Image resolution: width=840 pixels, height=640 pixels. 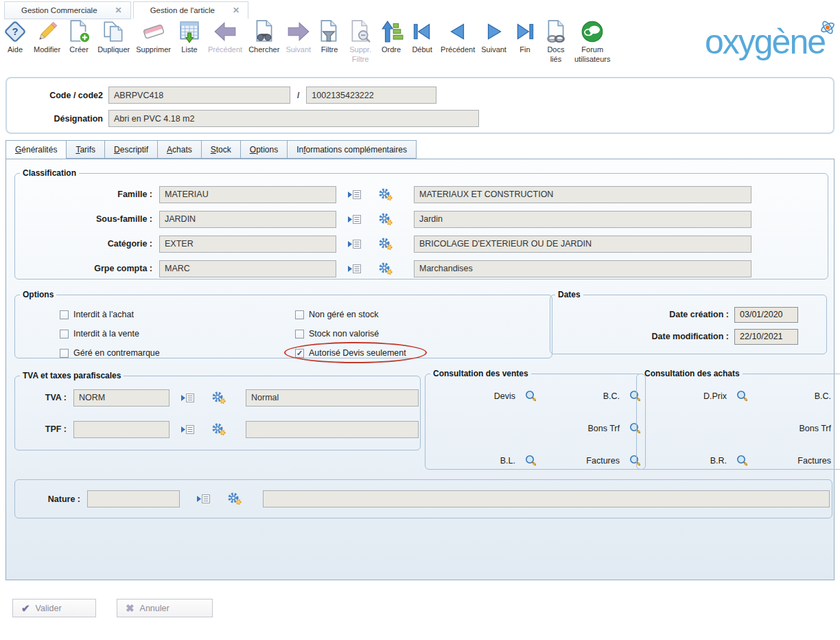 What do you see at coordinates (71, 376) in the screenshot?
I see `tva-legend: TVA et taxes parafiscales` at bounding box center [71, 376].